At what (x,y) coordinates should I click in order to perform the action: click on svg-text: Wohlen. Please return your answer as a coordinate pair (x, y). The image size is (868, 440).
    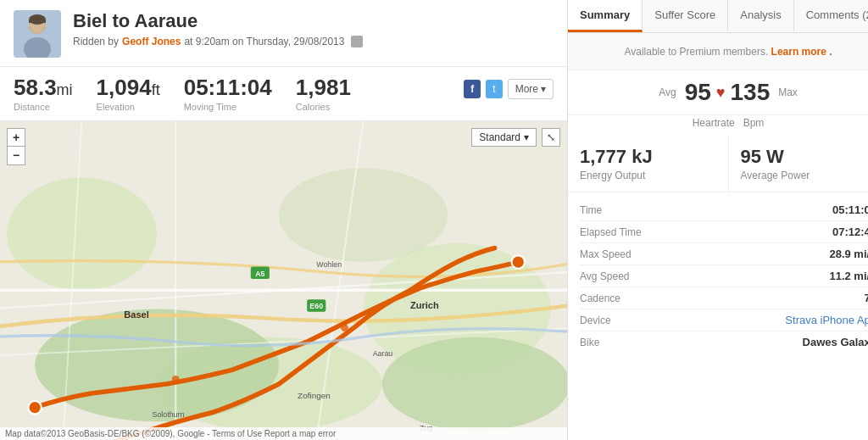
    Looking at the image, I should click on (329, 264).